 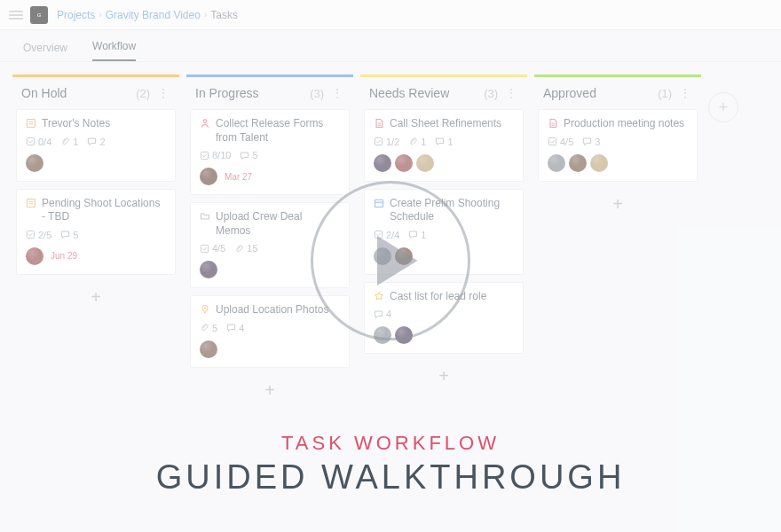 What do you see at coordinates (45, 48) in the screenshot?
I see `tab-overview: Overview` at bounding box center [45, 48].